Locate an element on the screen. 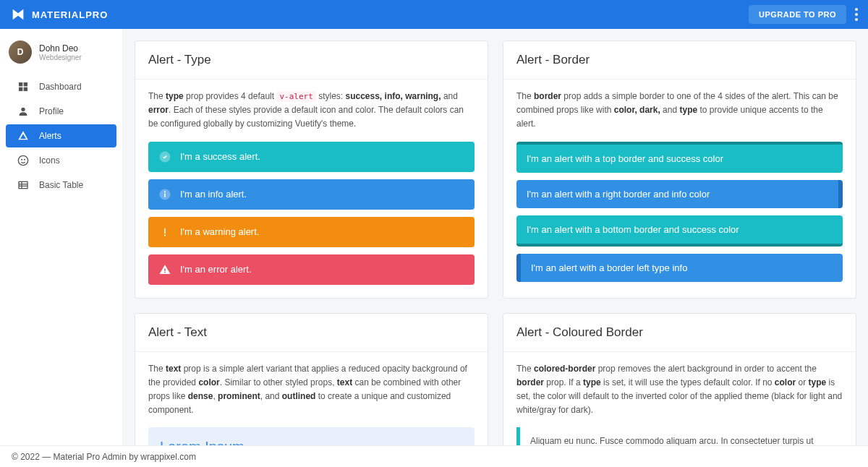 This screenshot has width=868, height=467. sidebar-item-label: Basic Table is located at coordinates (61, 185).